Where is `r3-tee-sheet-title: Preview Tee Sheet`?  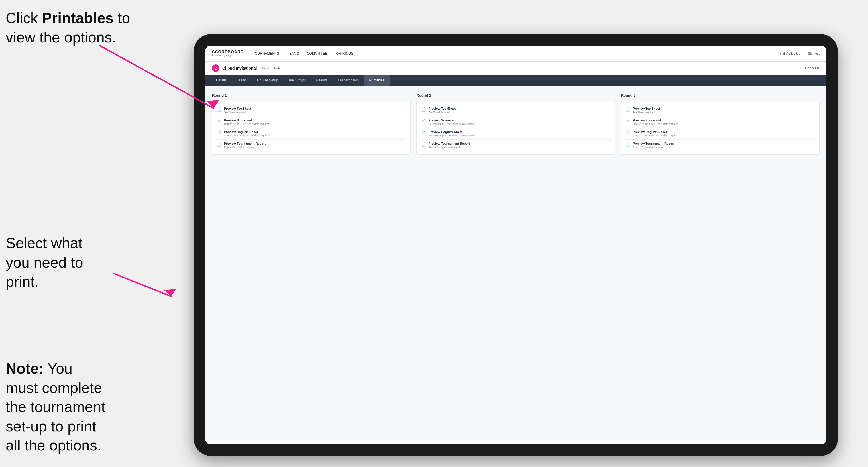
r3-tee-sheet-title: Preview Tee Sheet is located at coordinates (646, 108).